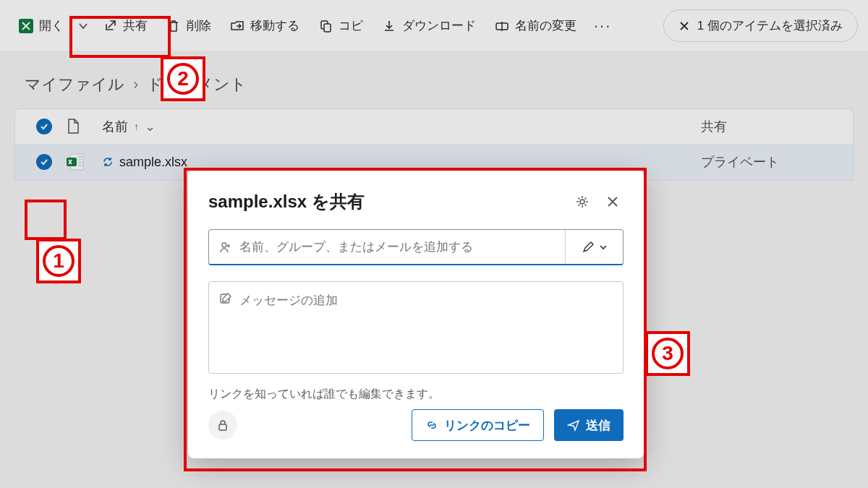  I want to click on selection-text: 1 個のアイテムを選択済み, so click(770, 26).